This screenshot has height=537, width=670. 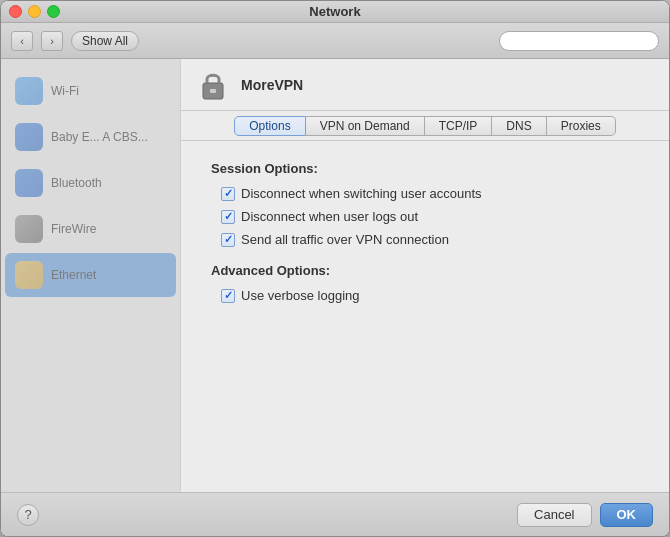 What do you see at coordinates (300, 296) in the screenshot?
I see `label-verbose-logging: Use verbose logging` at bounding box center [300, 296].